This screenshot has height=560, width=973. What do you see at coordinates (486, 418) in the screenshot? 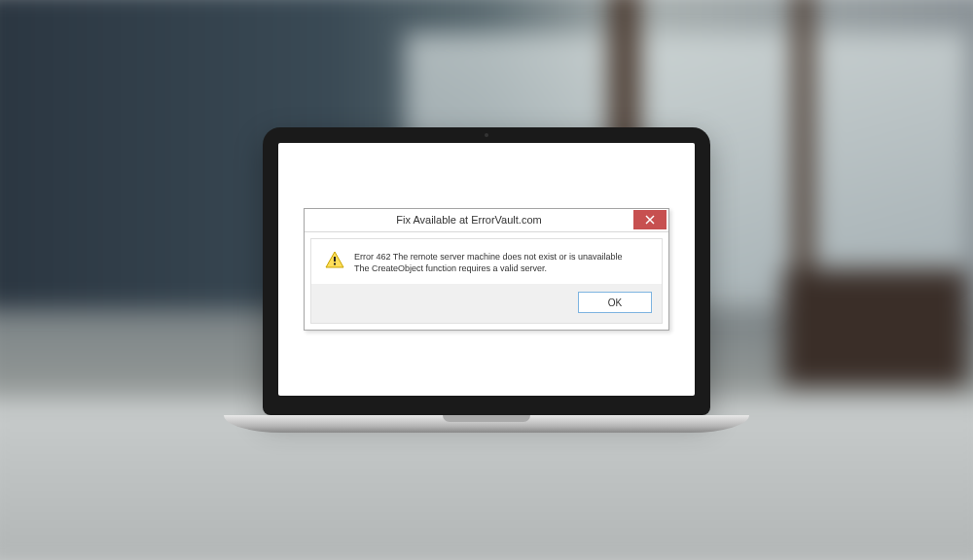
I see `laptop-hinge` at bounding box center [486, 418].